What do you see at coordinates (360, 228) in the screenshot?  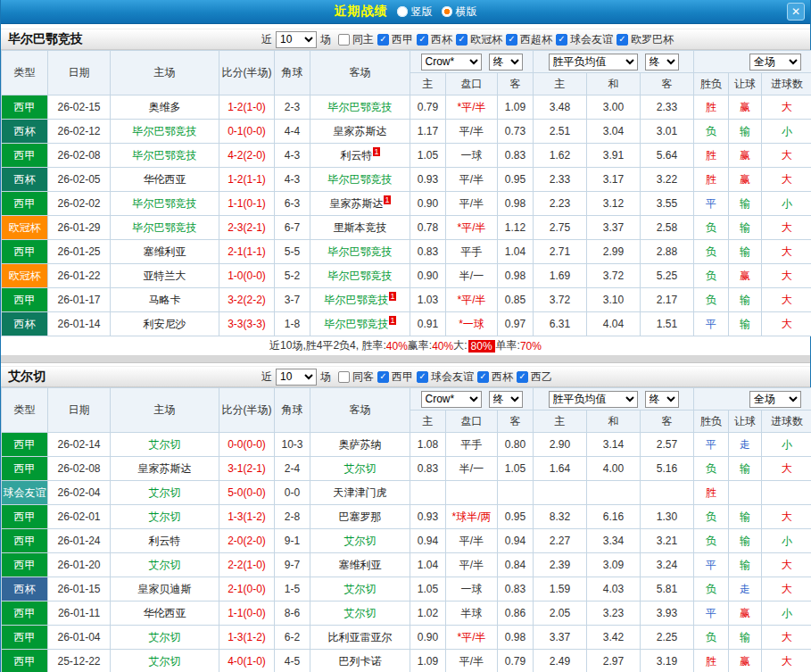 I see `team-name: 里斯本竞技` at bounding box center [360, 228].